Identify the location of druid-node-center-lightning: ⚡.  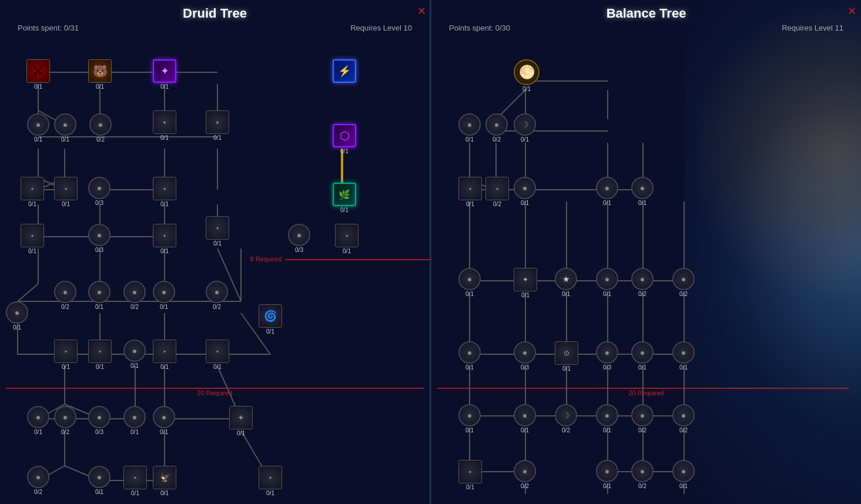
(344, 71).